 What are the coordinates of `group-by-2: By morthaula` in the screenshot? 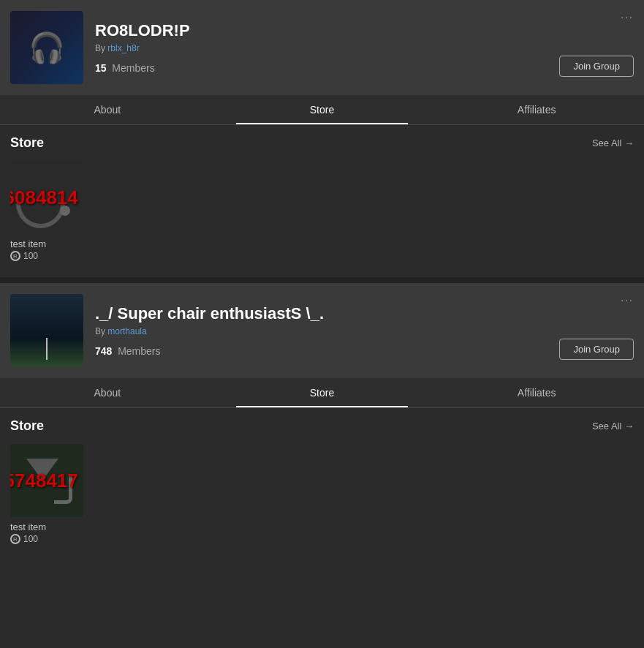 It's located at (358, 331).